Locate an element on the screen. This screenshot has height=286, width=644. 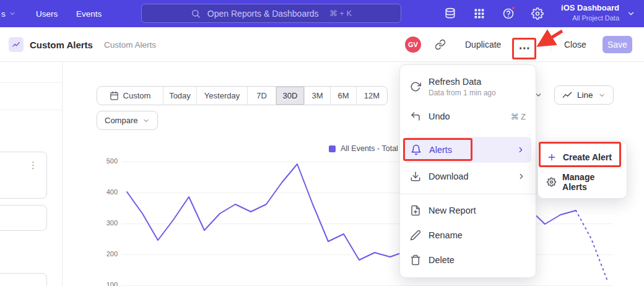
copy-link-icon is located at coordinates (440, 45).